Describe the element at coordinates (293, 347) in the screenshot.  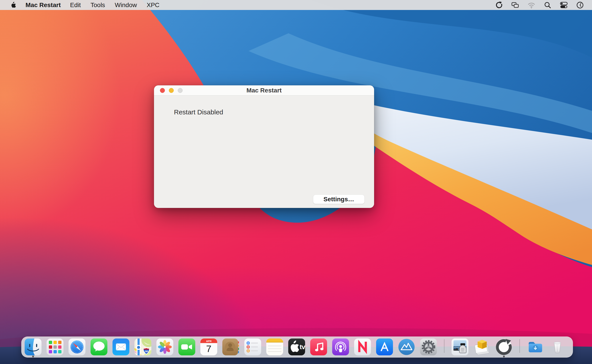
I see `apple-icon-white` at that location.